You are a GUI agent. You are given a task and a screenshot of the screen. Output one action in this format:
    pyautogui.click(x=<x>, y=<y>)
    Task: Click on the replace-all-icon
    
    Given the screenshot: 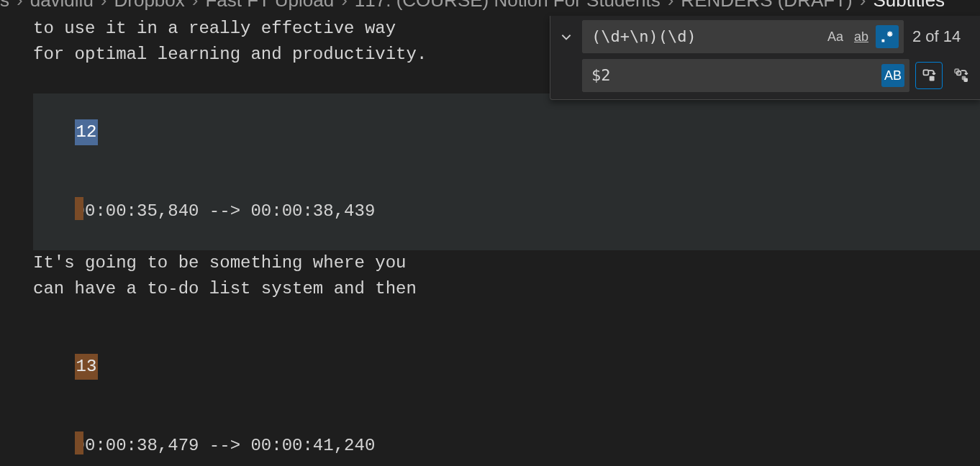 What is the action you would take?
    pyautogui.click(x=961, y=76)
    